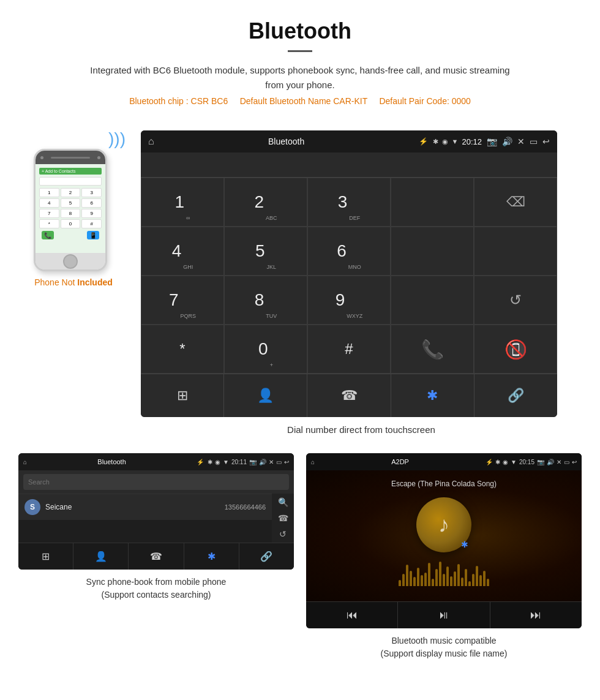 This screenshot has width=600, height=700. Describe the element at coordinates (70, 208) in the screenshot. I see `phone-screen: + Add to Contacts 1 2 3 4 5 6 7 8 9 * 0` at that location.